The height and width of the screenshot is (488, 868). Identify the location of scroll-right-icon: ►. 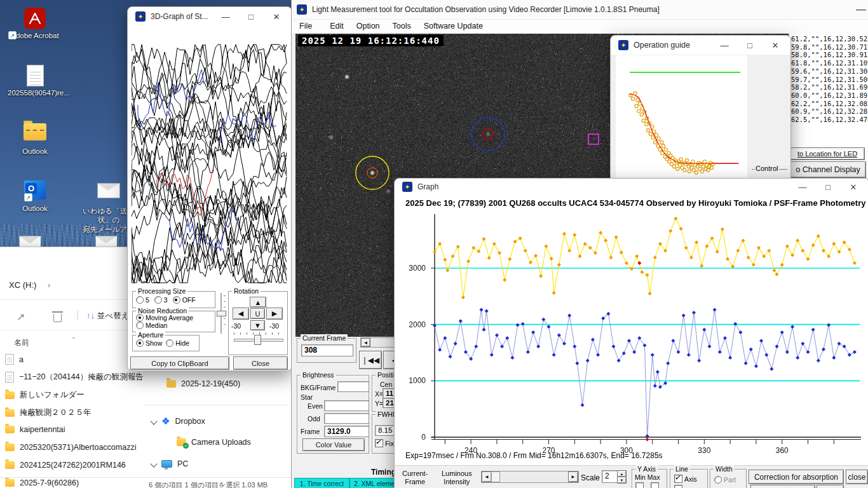
(573, 477).